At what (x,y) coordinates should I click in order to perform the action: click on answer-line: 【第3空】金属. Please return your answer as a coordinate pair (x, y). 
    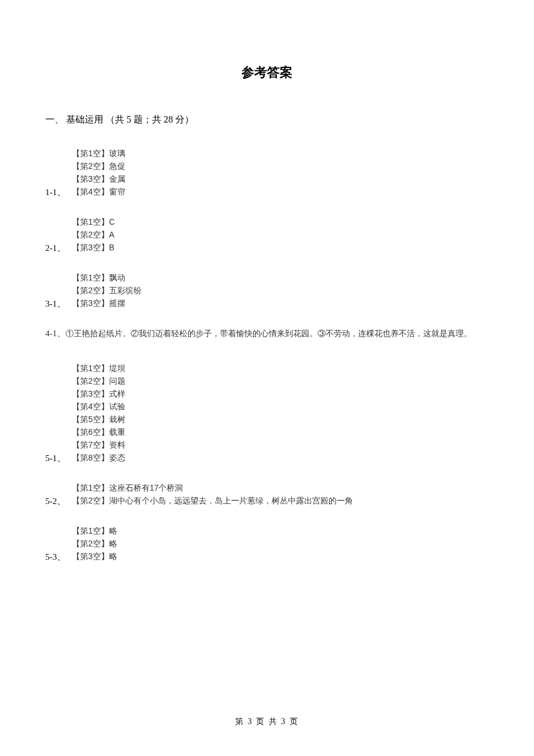
    Looking at the image, I should click on (280, 179).